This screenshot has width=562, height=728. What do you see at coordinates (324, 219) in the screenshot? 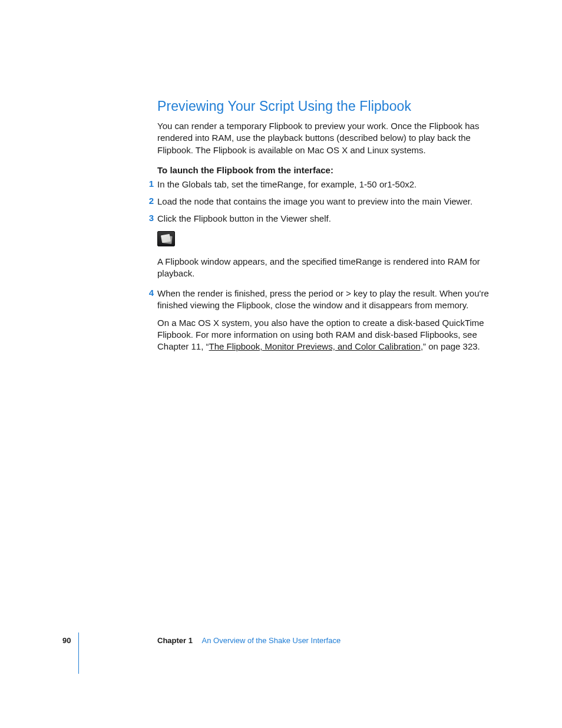
I see `step-text: Click the Flipbook button in the Viewer …` at bounding box center [324, 219].